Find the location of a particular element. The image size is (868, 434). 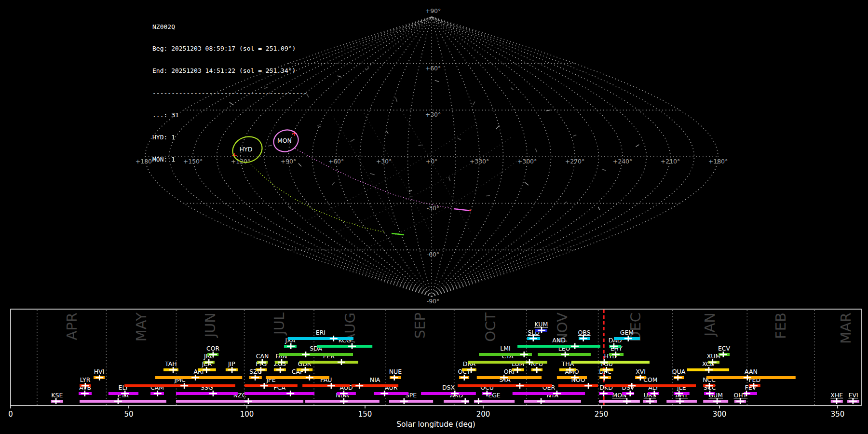

shower-bar-jpe is located at coordinates (271, 386).